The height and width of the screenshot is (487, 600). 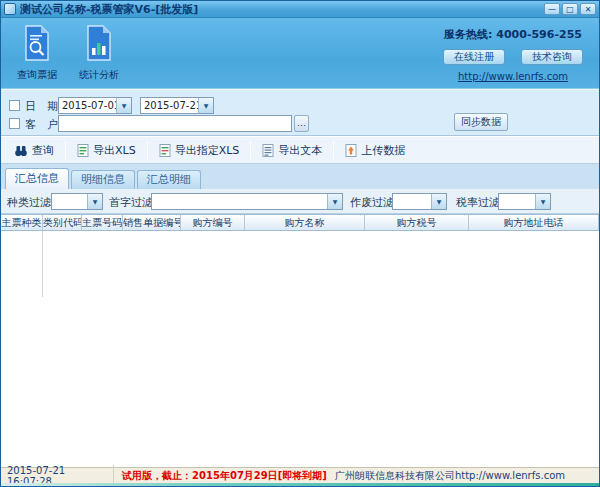 I want to click on column-header-category-code: 类别代码, so click(x=62, y=223).